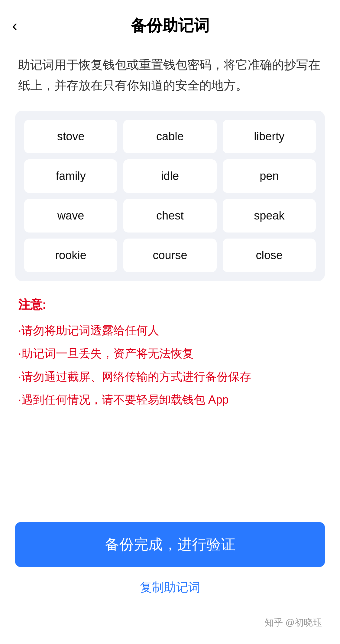  Describe the element at coordinates (170, 76) in the screenshot. I see `description-text: 助记词用于恢复钱包或重置钱包密码，将它准确的抄写在纸上，并存放在只有你知道的安全…` at that location.